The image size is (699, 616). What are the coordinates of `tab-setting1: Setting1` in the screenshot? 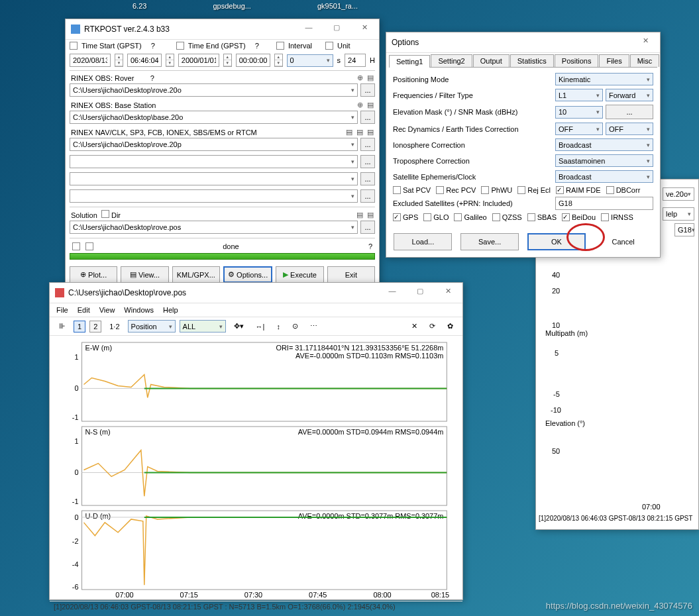 It's located at (409, 61).